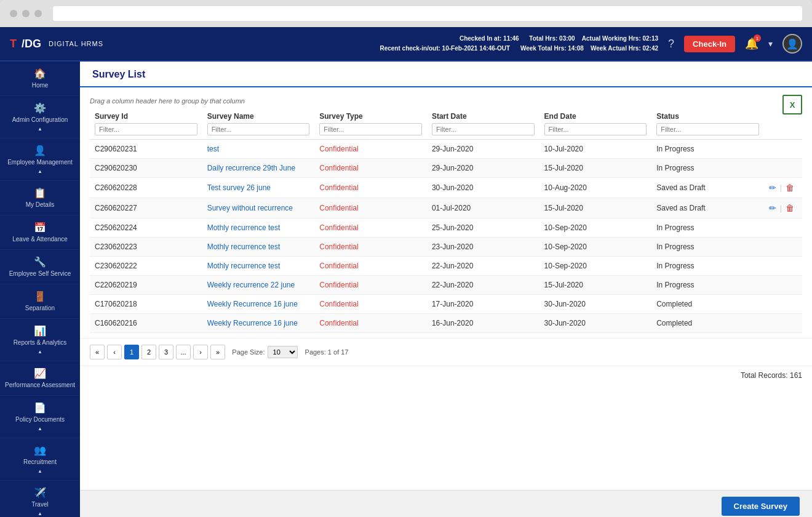 This screenshot has height=517, width=812. I want to click on browser-dot-green, so click(38, 14).